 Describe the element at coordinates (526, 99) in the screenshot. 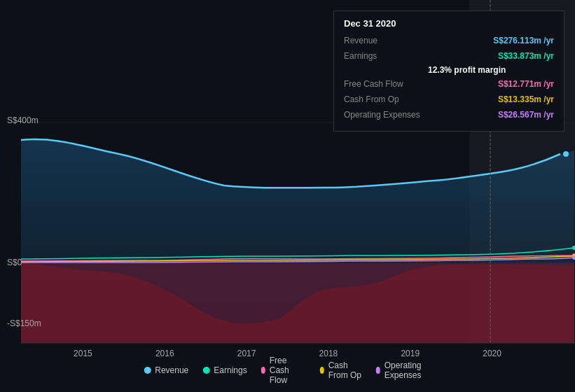

I see `tooltip-value-cashfromop: S$13.335m /yr` at that location.